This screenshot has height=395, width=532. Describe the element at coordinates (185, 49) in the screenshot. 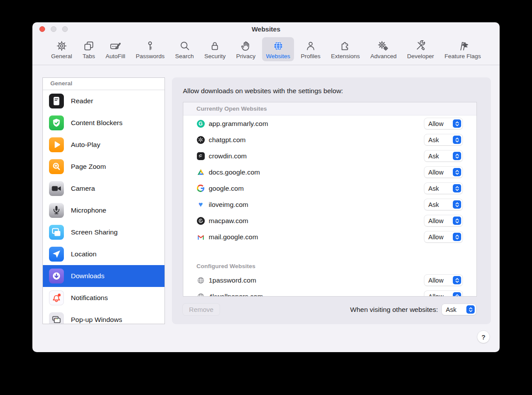

I see `tab-search: Search` at that location.